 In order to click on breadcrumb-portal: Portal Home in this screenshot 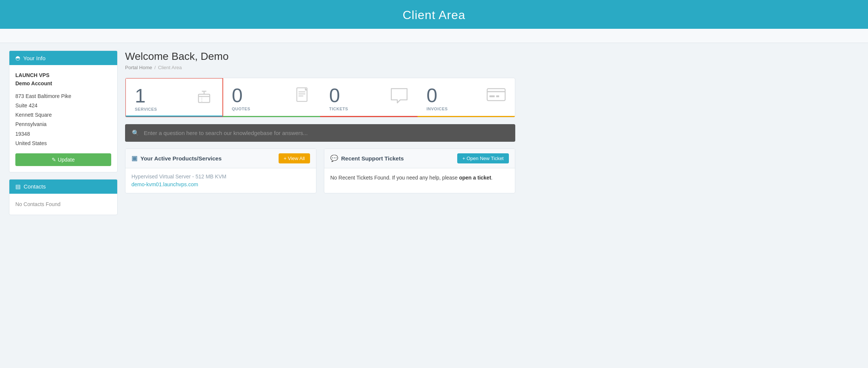, I will do `click(139, 67)`.